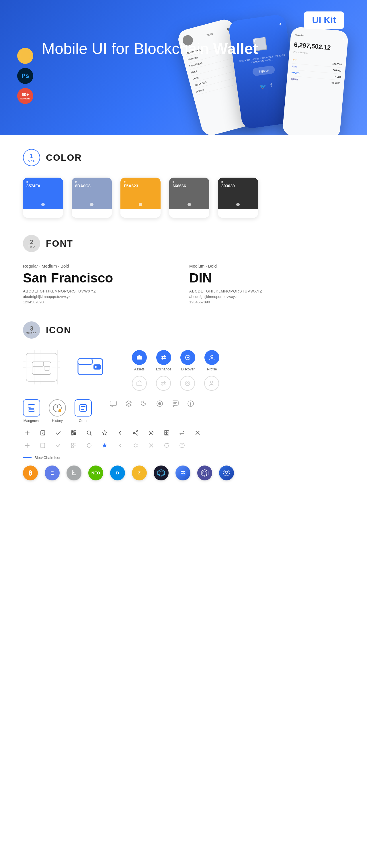 The image size is (367, 868). I want to click on blockchain-label-row: BlockChain Icon, so click(184, 458).